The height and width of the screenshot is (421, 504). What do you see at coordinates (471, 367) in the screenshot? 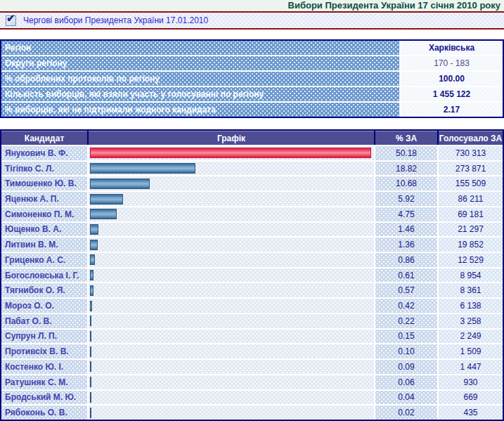
I see `votes-value: 1 447` at bounding box center [471, 367].